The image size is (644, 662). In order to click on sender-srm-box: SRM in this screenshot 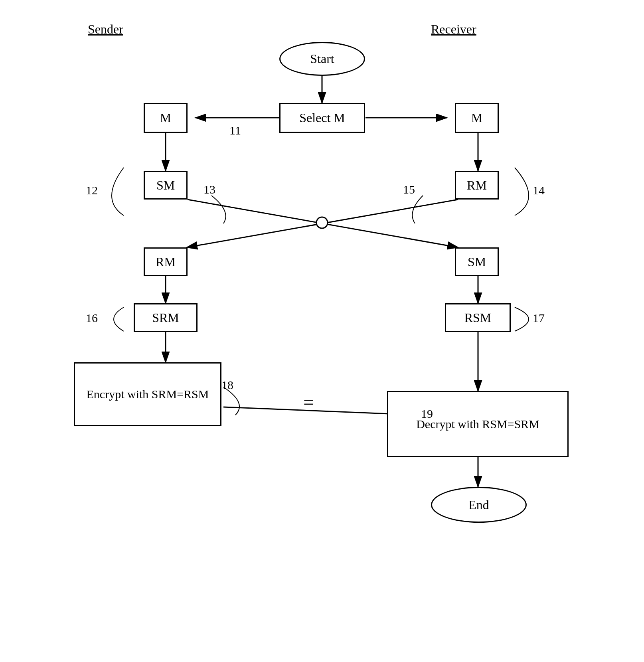, I will do `click(166, 318)`.